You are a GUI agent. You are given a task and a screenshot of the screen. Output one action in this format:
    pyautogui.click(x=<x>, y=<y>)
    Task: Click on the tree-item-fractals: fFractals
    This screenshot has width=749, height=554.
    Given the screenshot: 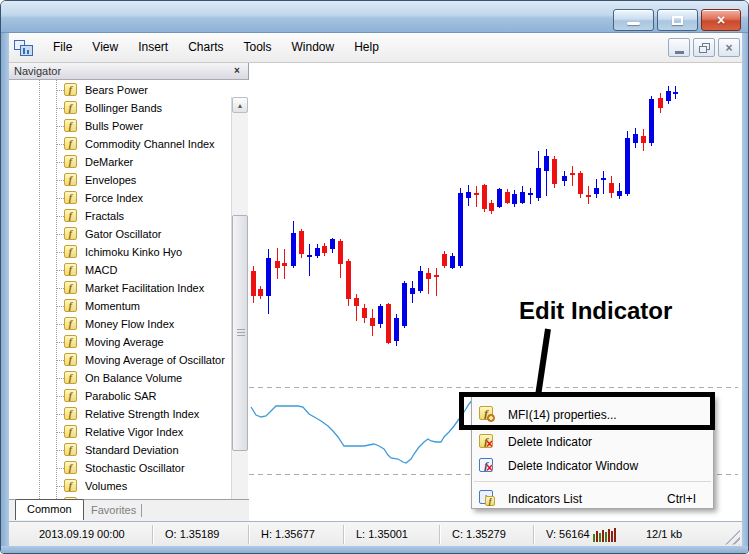 What is the action you would take?
    pyautogui.click(x=129, y=216)
    